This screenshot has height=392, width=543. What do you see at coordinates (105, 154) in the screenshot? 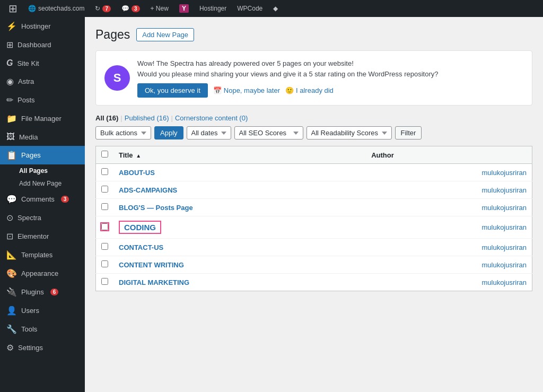
I see `select-all-checkbox` at bounding box center [105, 154].